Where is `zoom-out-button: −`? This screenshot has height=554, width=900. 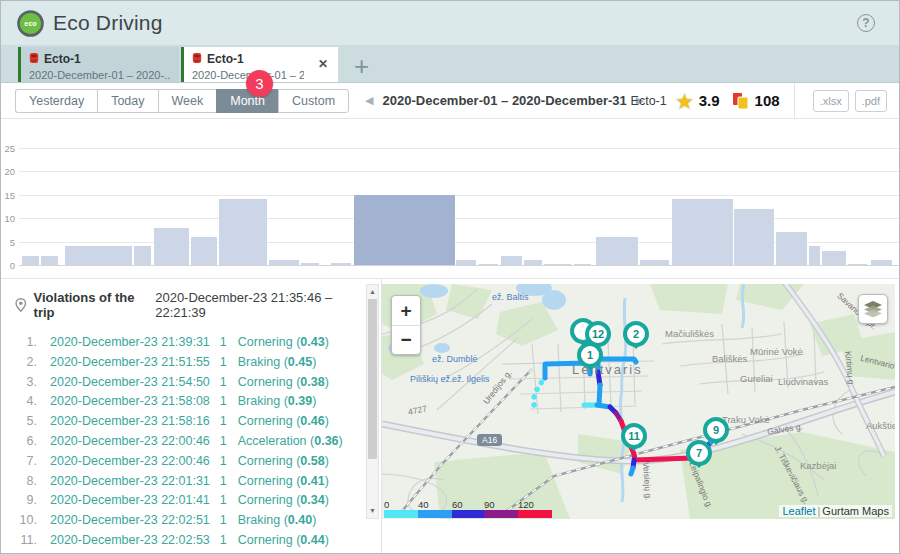
zoom-out-button: − is located at coordinates (406, 340).